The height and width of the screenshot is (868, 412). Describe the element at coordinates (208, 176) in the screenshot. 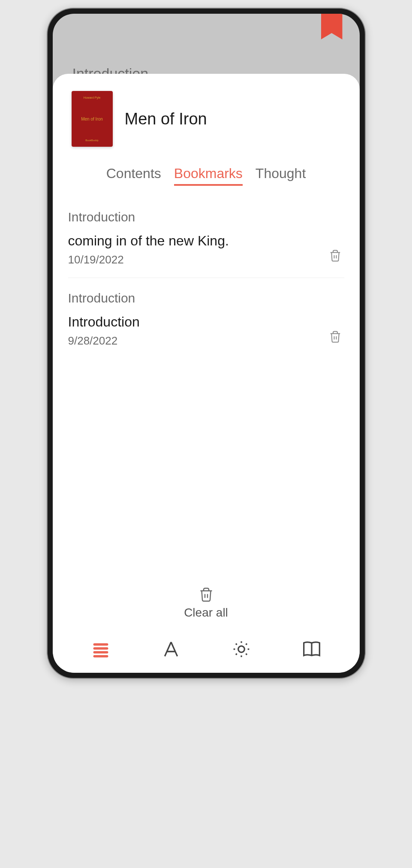

I see `tab-bookmarks: Bookmarks` at that location.